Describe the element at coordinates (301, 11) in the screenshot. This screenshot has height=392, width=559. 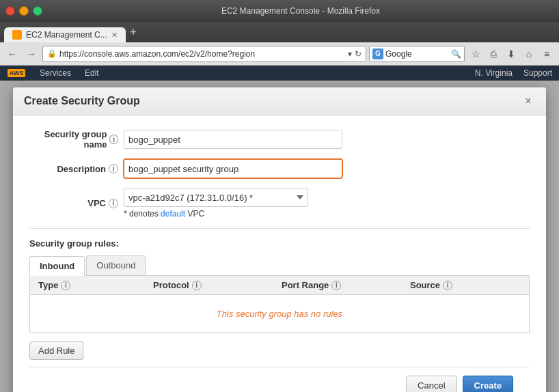
I see `browser-title: EC2 Management Console - Mozilla Firefox` at that location.